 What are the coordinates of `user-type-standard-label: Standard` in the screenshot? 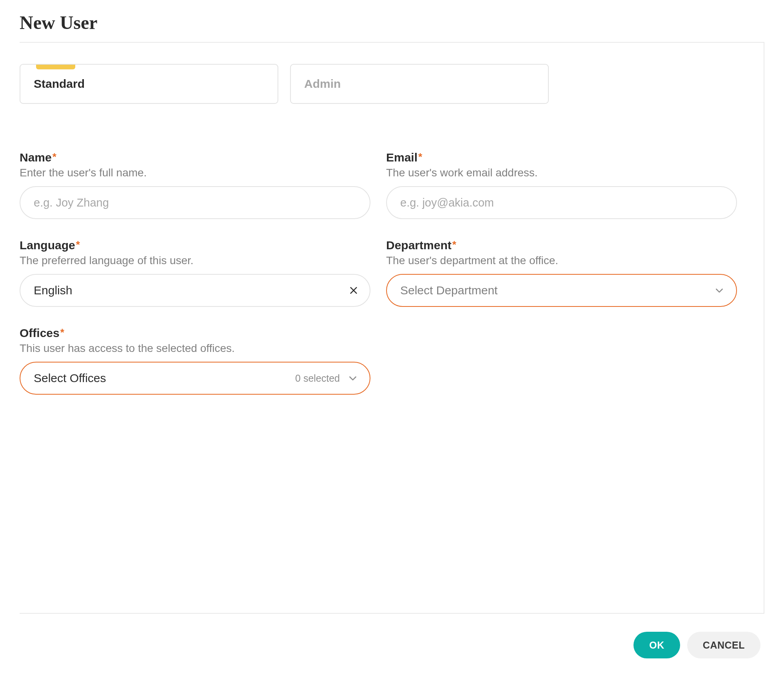 It's located at (59, 84).